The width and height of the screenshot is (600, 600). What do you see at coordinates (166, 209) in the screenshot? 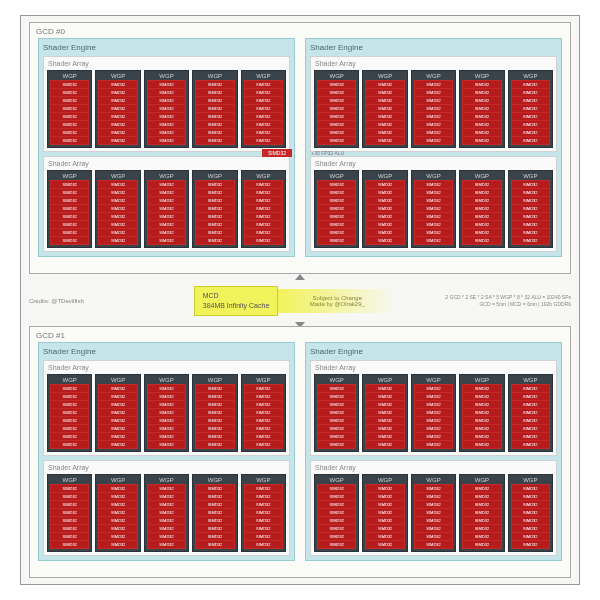
I see `wgp-row: WGPSIMD32SIMD32SIMD32SIMD32SIMD32SIMD32S…` at bounding box center [166, 209].